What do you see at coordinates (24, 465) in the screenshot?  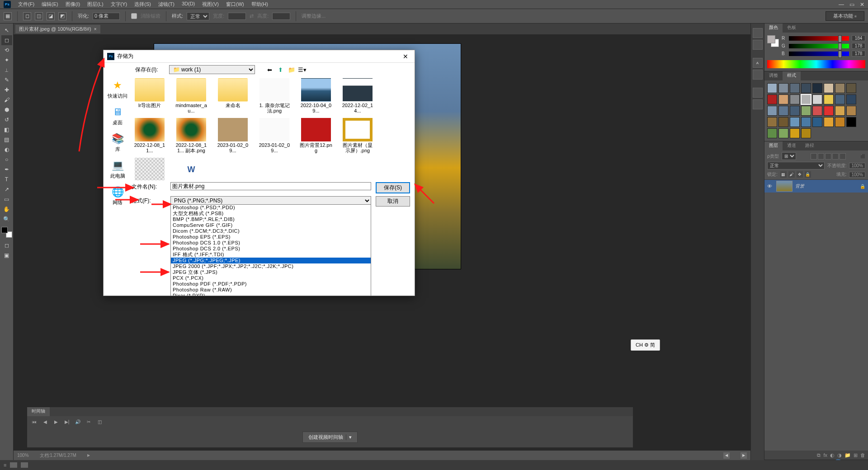 I see `bottom-icon` at bounding box center [24, 465].